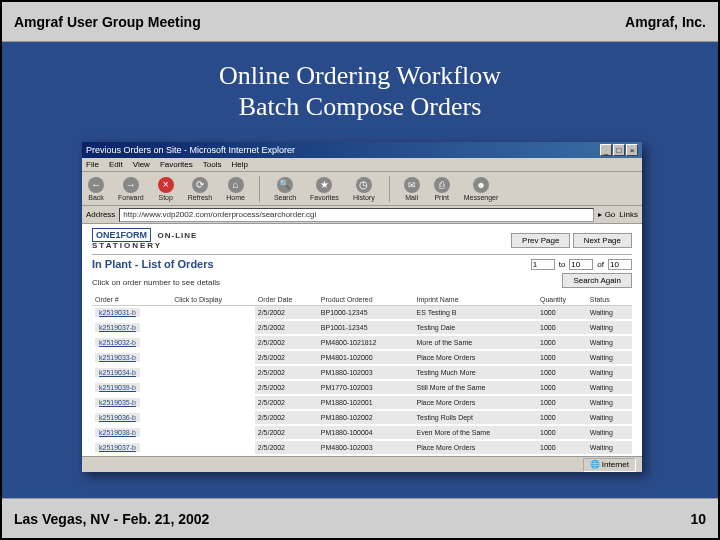  Describe the element at coordinates (581, 264) in the screenshot. I see `range-to-input` at that location.